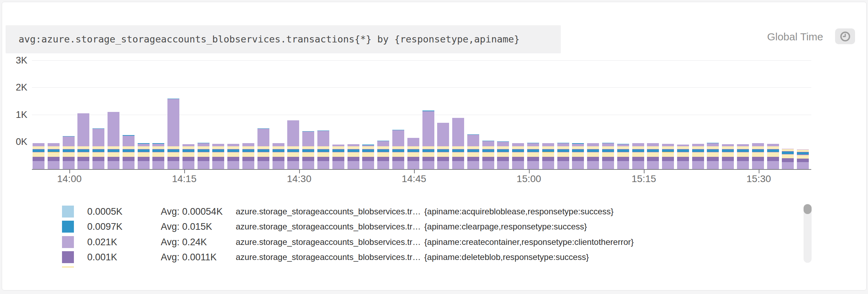  Describe the element at coordinates (505, 227) in the screenshot. I see `legend-metric-tags: {apiname:clearpage,responsetype:success}` at that location.